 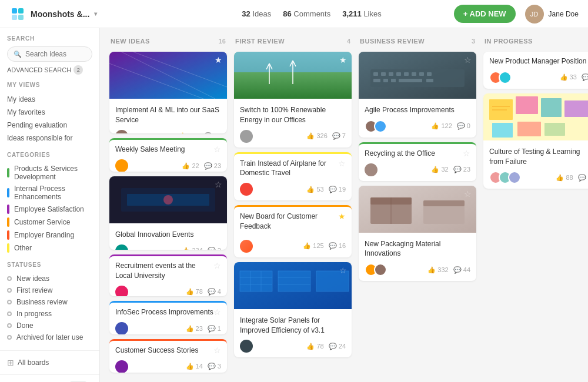 What do you see at coordinates (392, 41) in the screenshot?
I see `column-title-business-review: BUSINESS REVIEW` at bounding box center [392, 41].